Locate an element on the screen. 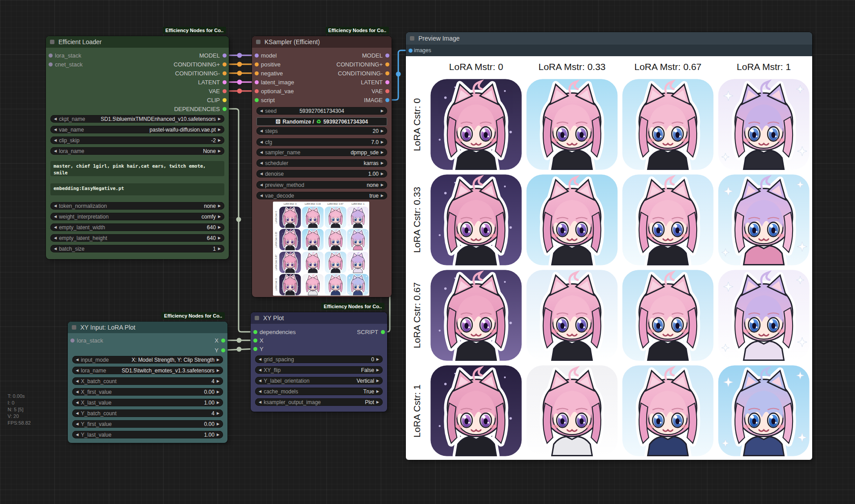 The height and width of the screenshot is (504, 855). node-xy-input-lora-plot: Efficiency Nodes for Co..XY Input: LoRA … is located at coordinates (148, 382).